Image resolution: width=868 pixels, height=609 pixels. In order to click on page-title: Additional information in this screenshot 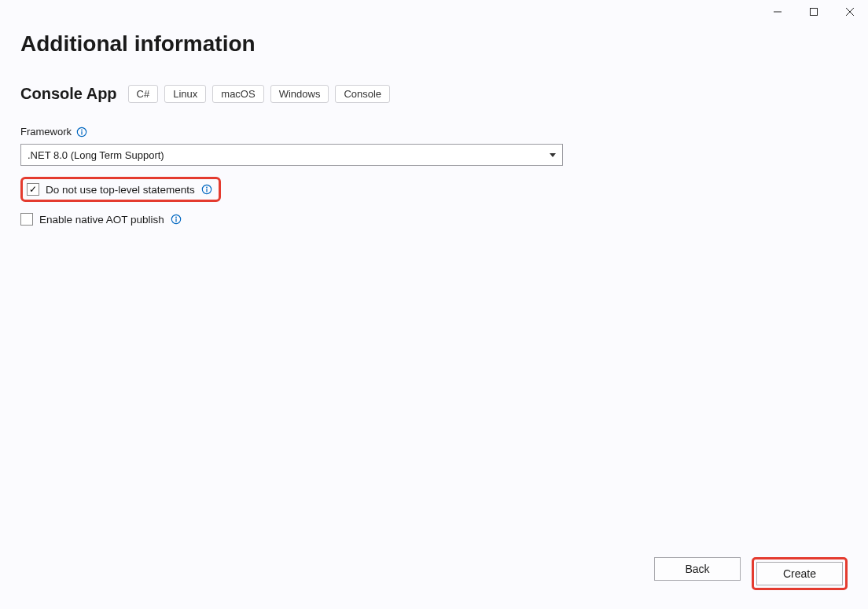, I will do `click(138, 44)`.